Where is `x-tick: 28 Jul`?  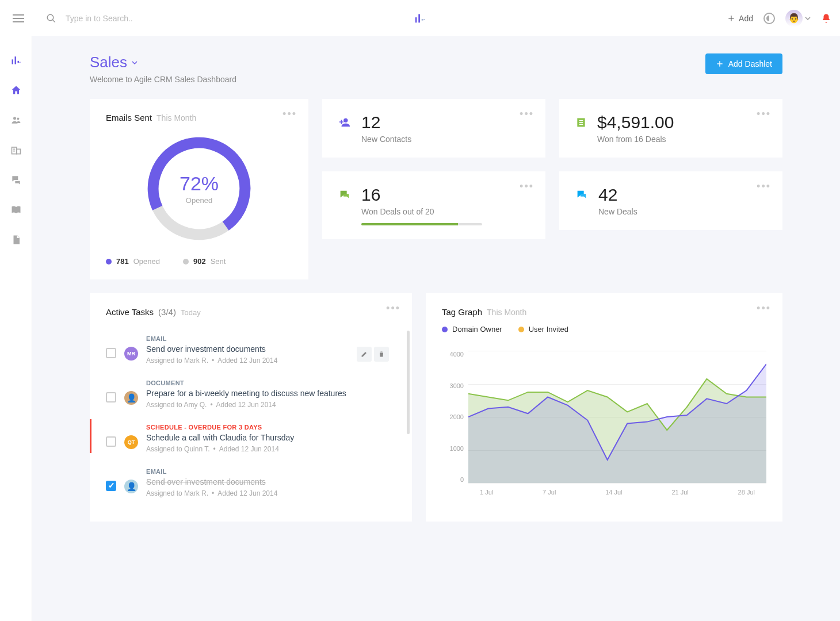 x-tick: 28 Jul is located at coordinates (747, 494).